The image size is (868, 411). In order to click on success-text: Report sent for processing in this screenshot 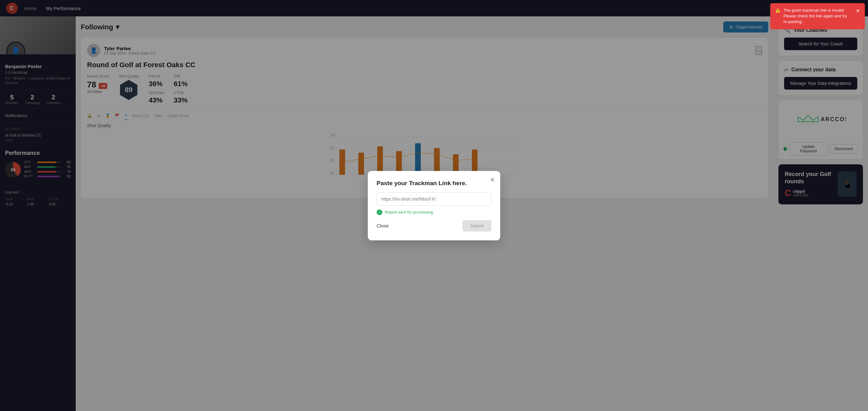, I will do `click(409, 212)`.